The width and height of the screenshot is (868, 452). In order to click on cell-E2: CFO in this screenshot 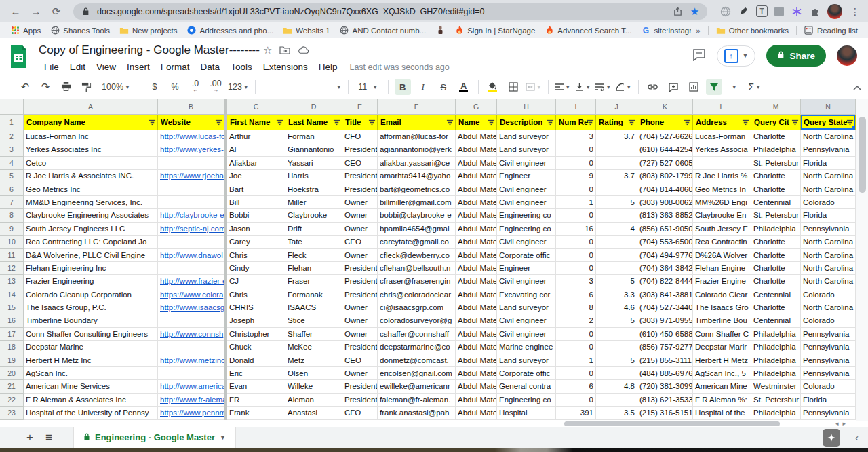, I will do `click(360, 137)`.